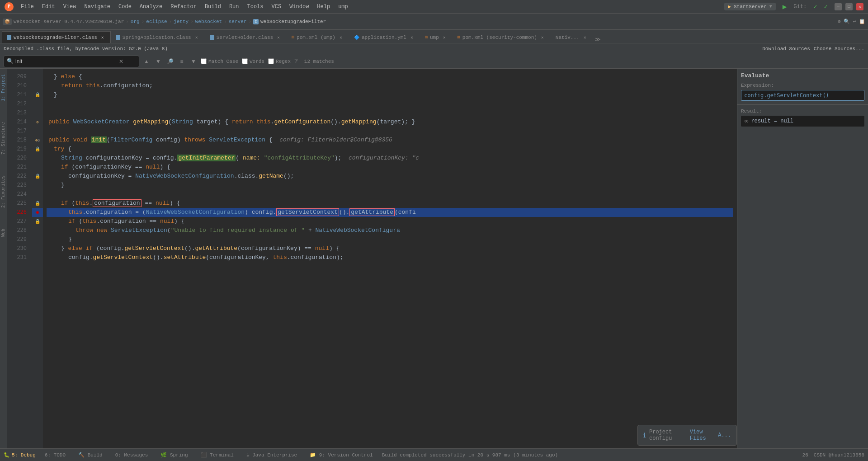 The image size is (868, 461). What do you see at coordinates (97, 7) in the screenshot?
I see `menu-navigate: Navigate` at bounding box center [97, 7].